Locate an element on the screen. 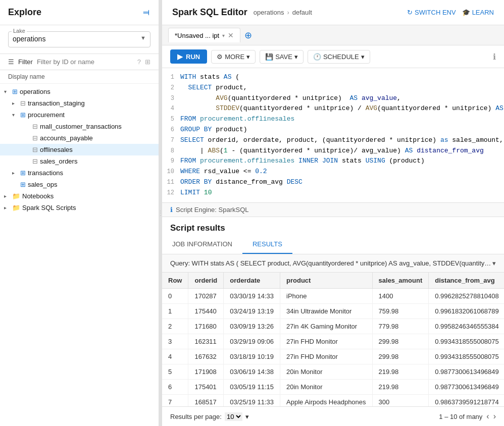  tree-item-sales-ops: ▸ ⊞ sales_ops is located at coordinates (79, 185).